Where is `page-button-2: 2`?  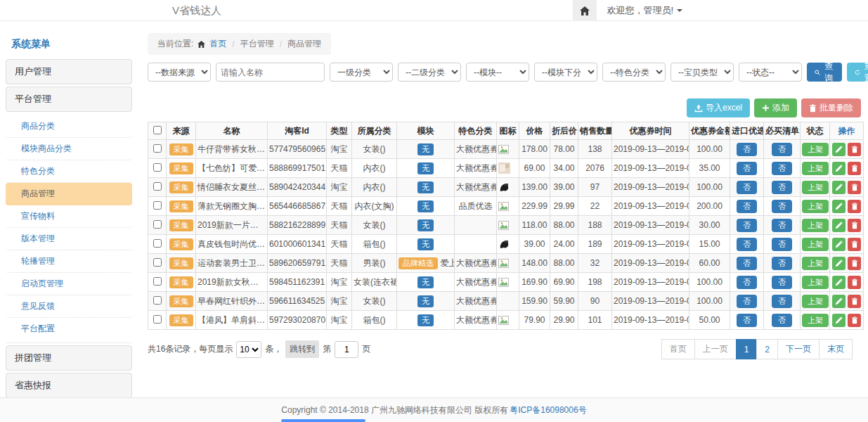 page-button-2: 2 is located at coordinates (767, 349).